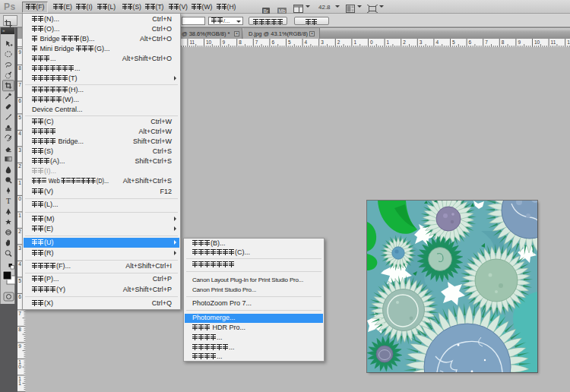 The width and height of the screenshot is (570, 392). I want to click on svg-text: 12, so click(568, 43).